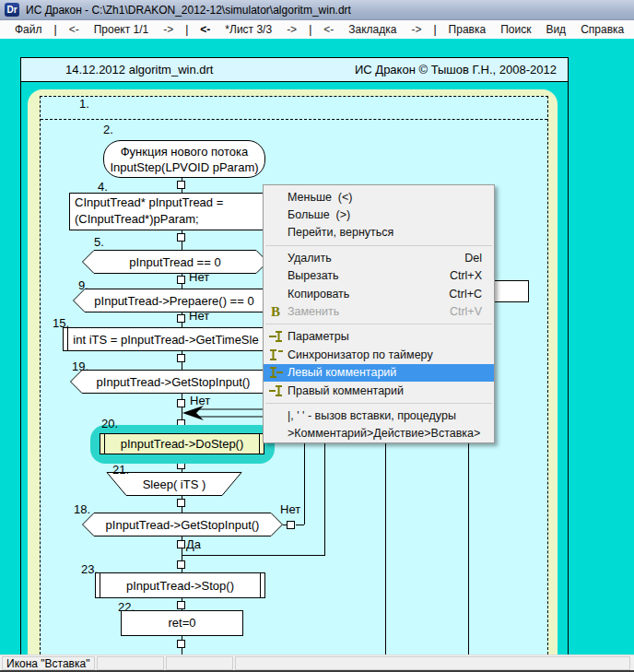 This screenshot has width=634, height=672. I want to click on node-num: 18., so click(82, 509).